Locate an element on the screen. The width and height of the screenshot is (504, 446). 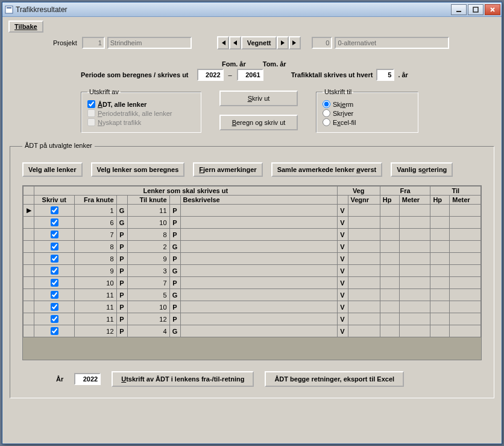
print-to-printer: Skriver is located at coordinates (367, 113).